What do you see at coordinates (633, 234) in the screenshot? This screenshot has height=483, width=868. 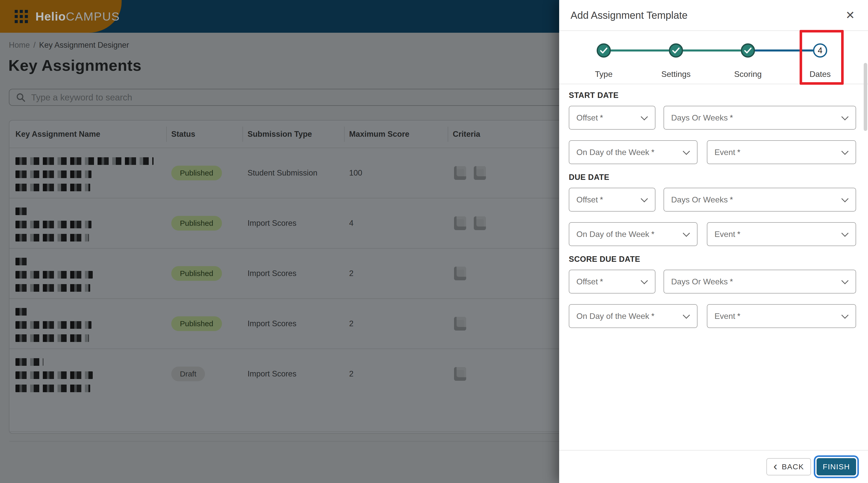 I see `due-date-on-day-of-the-week-select: On Day of the Week*` at bounding box center [633, 234].